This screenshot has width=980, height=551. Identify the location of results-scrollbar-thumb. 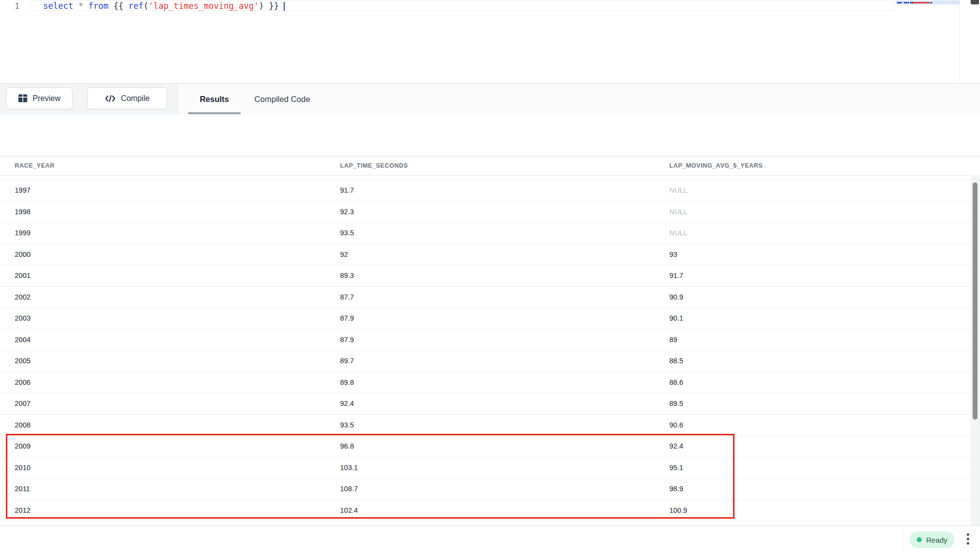
(975, 301).